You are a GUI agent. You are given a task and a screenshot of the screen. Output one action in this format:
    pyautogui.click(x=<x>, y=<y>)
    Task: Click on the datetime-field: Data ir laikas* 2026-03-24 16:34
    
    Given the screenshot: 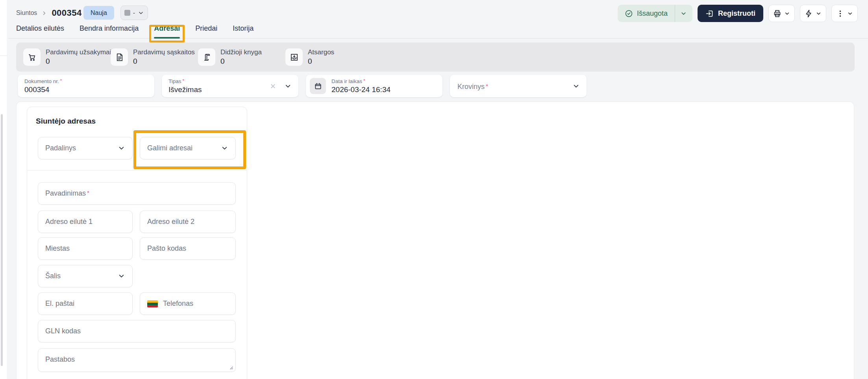 What is the action you would take?
    pyautogui.click(x=374, y=86)
    